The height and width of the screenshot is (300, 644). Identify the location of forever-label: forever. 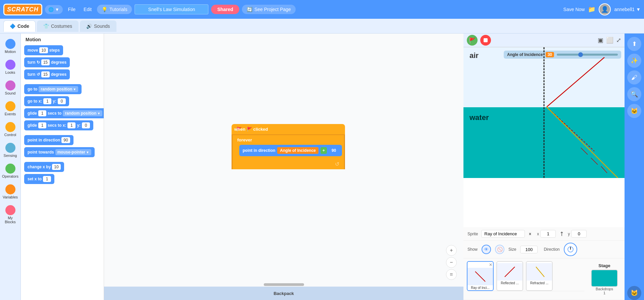
(288, 140).